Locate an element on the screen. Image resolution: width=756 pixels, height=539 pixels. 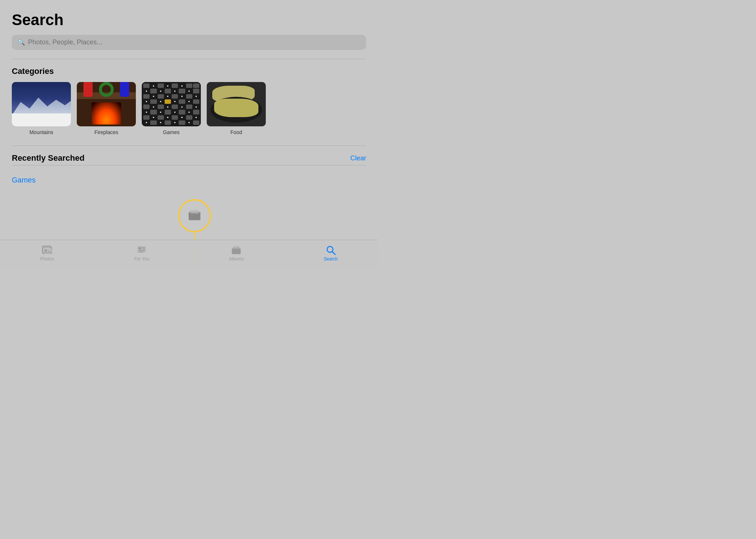
divider-categories is located at coordinates (189, 59).